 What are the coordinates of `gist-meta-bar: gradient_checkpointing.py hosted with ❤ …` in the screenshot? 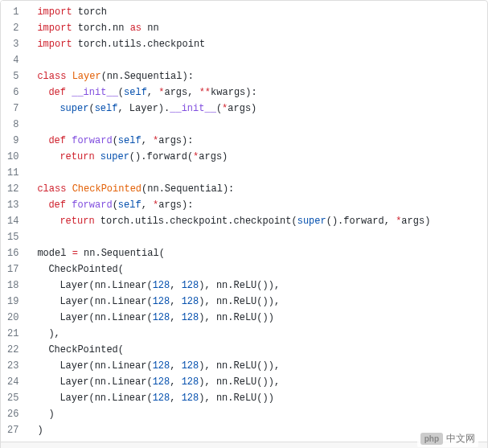 It's located at (244, 445).